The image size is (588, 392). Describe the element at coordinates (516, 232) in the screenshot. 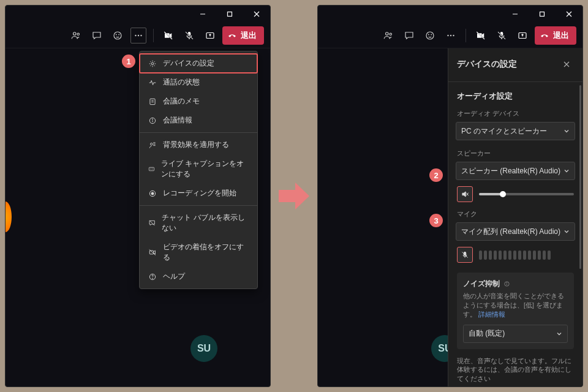

I see `mic-select: マイク配列 (Realtek(R) Audio)` at that location.